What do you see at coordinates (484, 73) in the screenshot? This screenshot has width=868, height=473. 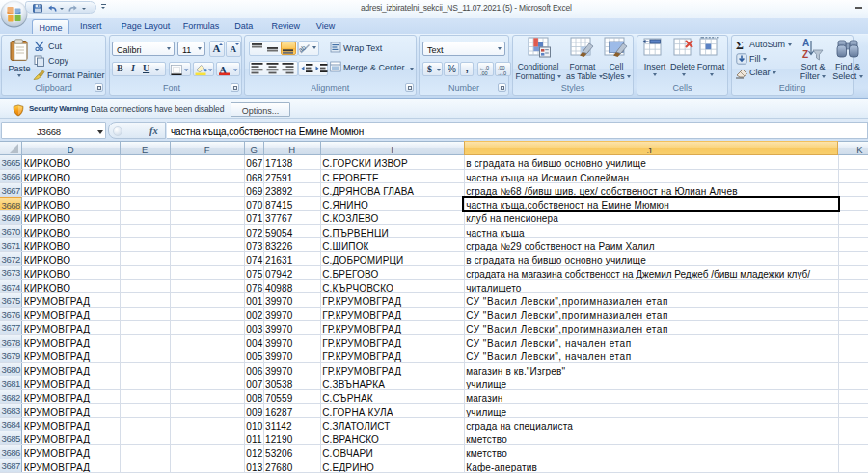 I see `svg-text: .00` at bounding box center [484, 73].